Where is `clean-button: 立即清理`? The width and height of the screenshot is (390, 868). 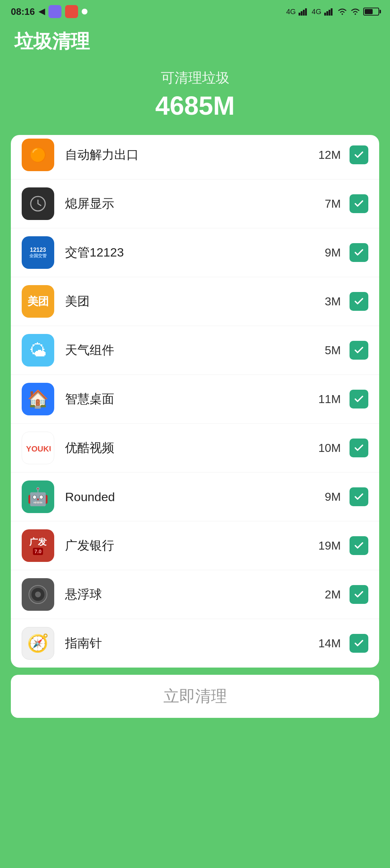 clean-button: 立即清理 is located at coordinates (195, 696).